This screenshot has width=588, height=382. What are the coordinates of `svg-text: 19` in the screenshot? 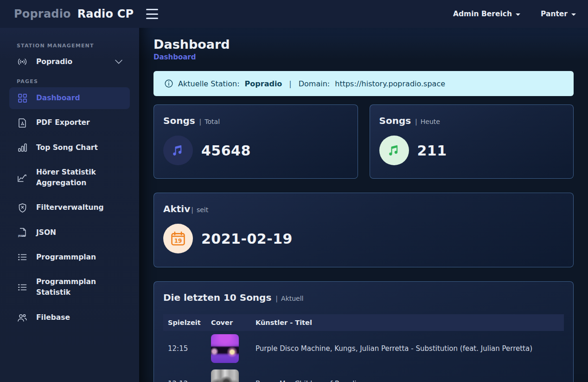 It's located at (178, 241).